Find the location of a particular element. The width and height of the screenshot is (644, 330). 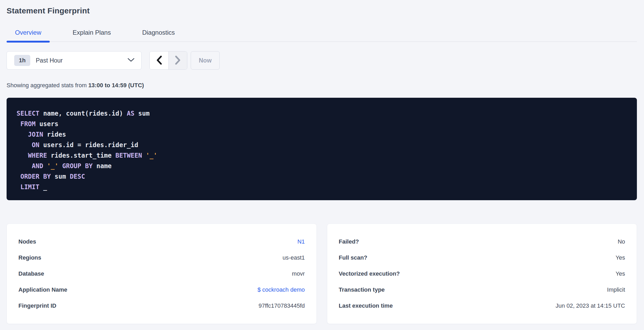

execution-attributes-card: Failed?NoFull scan?YesVectorized executi… is located at coordinates (482, 274).